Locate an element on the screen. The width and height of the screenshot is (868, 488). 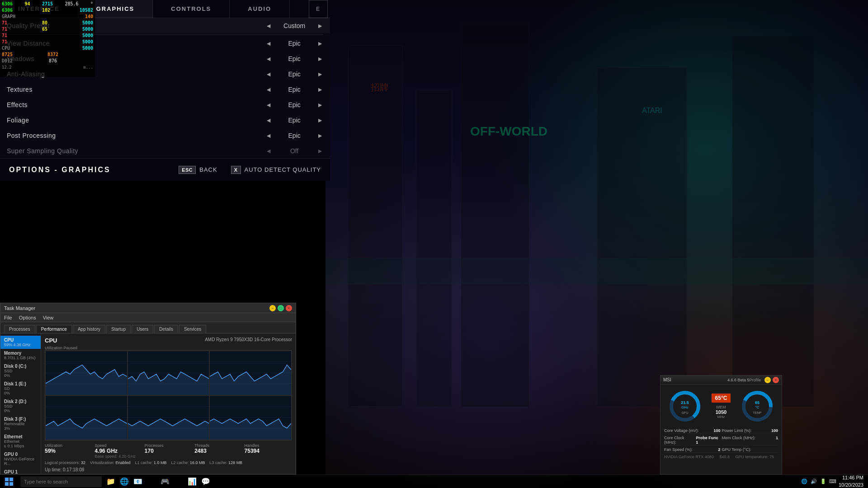
anti-aliasing-value: Epic is located at coordinates (294, 74).